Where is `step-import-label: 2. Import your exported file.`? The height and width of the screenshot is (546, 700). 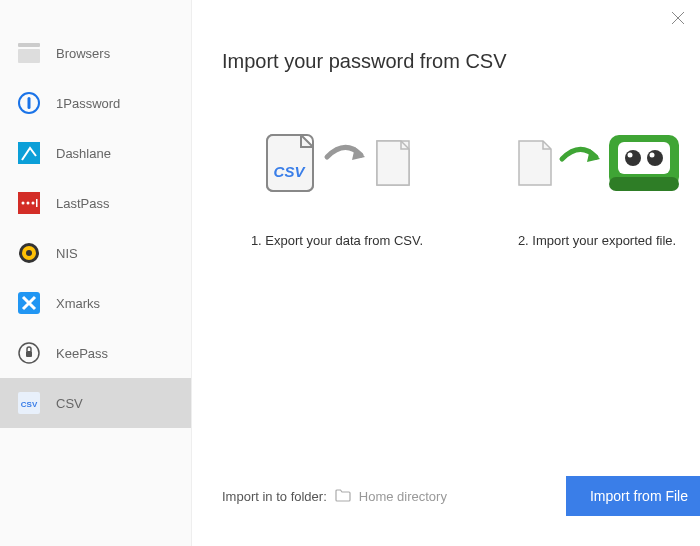 step-import-label: 2. Import your exported file. is located at coordinates (597, 240).